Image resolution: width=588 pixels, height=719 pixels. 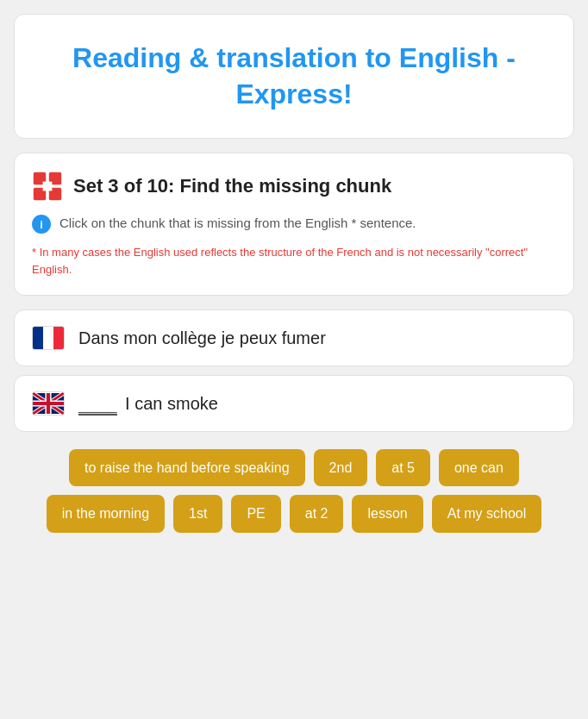 I want to click on french-flag-icon, so click(x=48, y=338).